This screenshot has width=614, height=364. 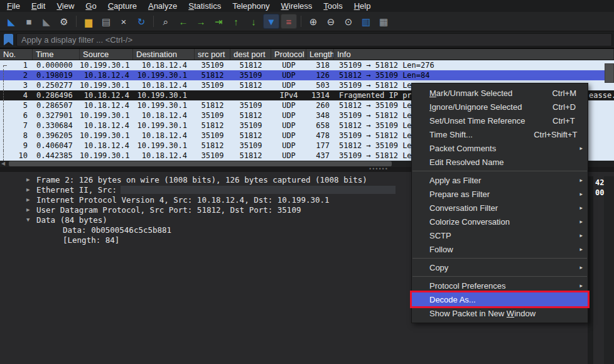 I want to click on column-header-time: Time, so click(x=57, y=54).